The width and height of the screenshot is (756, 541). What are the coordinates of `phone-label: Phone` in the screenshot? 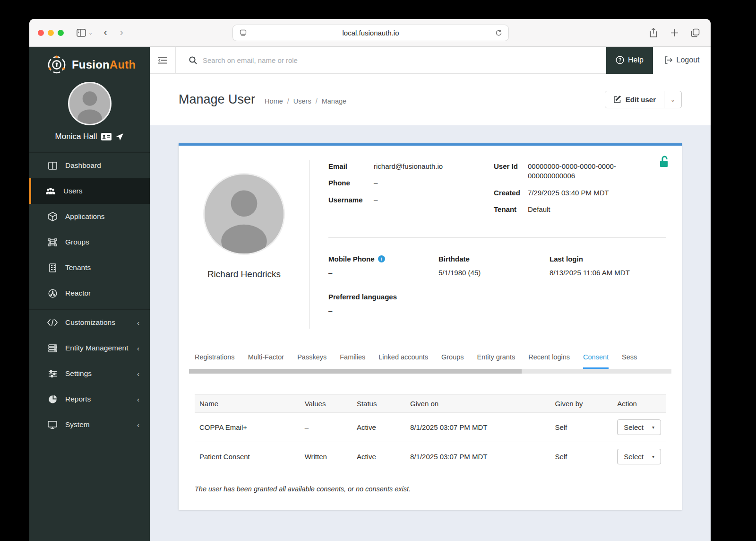 It's located at (351, 183).